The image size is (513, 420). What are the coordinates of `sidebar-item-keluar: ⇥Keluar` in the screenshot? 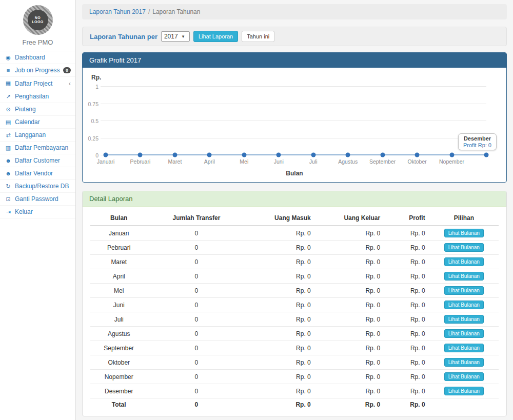 It's located at (38, 212).